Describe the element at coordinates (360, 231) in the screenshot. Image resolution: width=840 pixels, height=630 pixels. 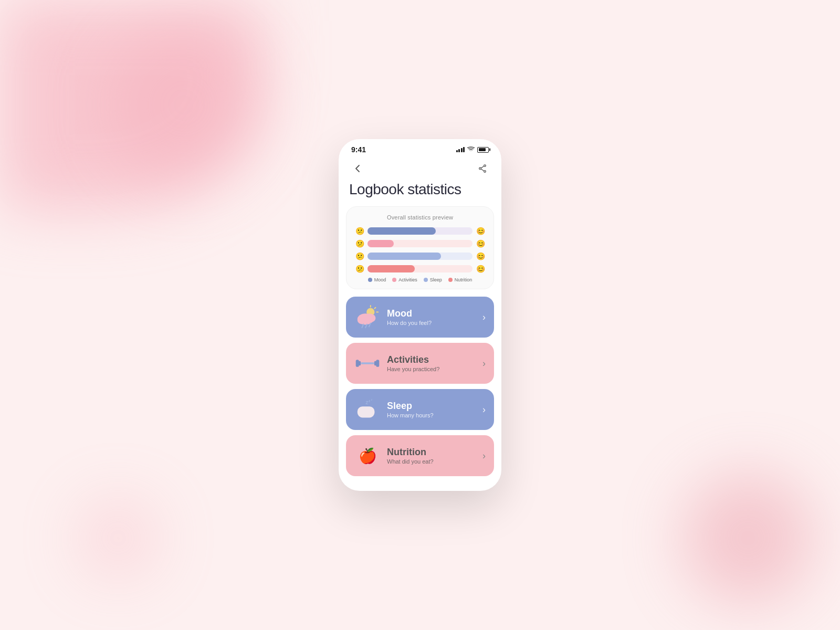
I see `stat-left-emoji-mood: 😕` at that location.